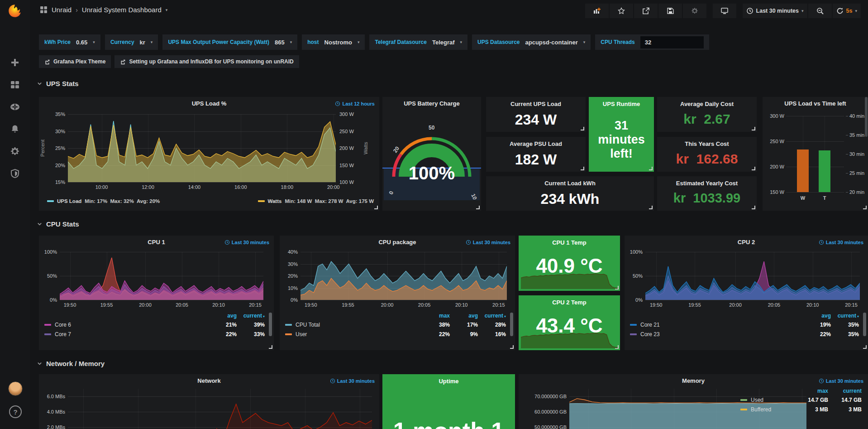  I want to click on variable-value: Telegraf, so click(444, 43).